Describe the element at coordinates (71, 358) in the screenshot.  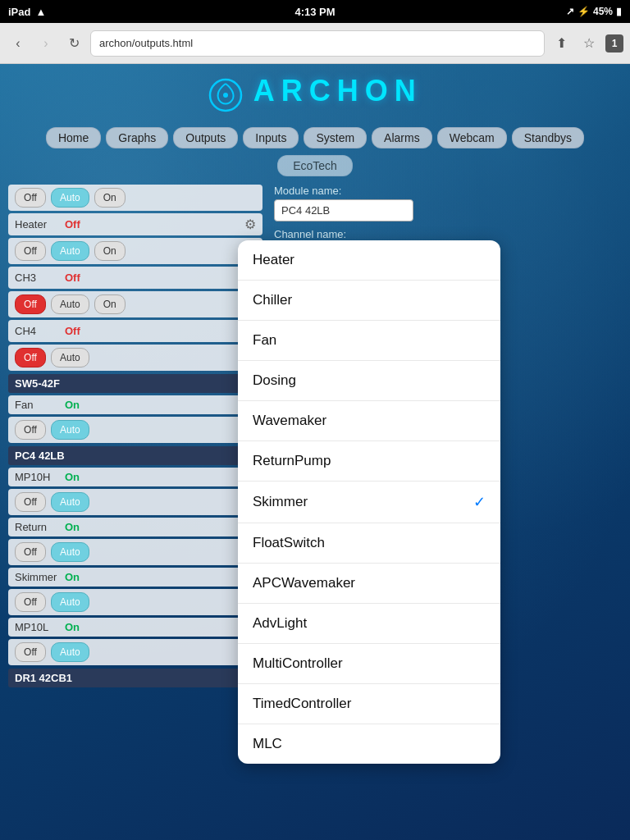
I see `ctrl-auto-unknown: Auto` at that location.